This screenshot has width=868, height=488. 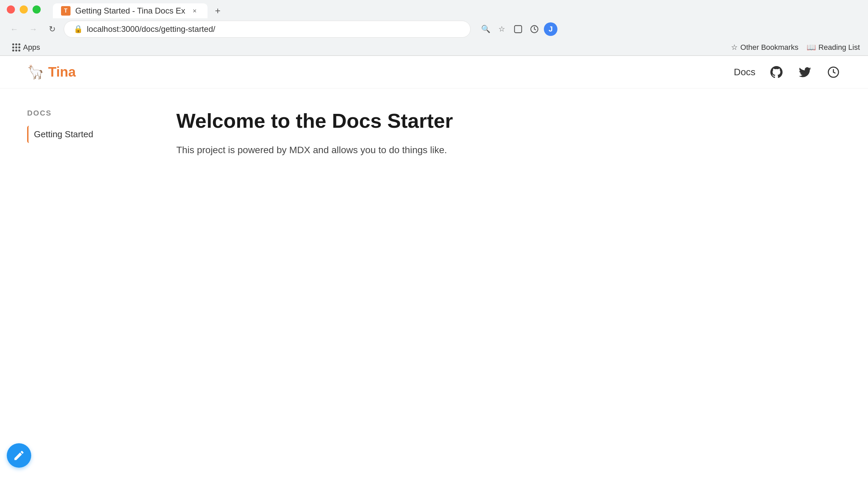 I want to click on page-description: This project is powered by MDX and allow…, so click(x=448, y=150).